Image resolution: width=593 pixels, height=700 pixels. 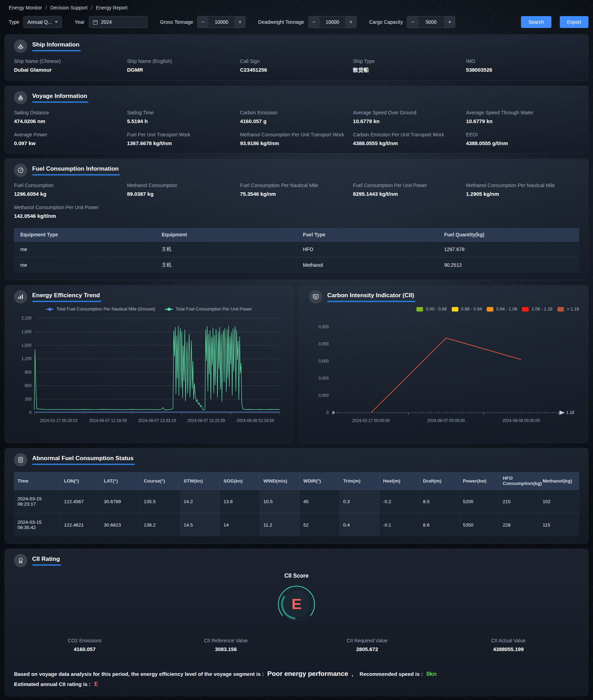 I want to click on table-cell: Methanol, so click(x=367, y=265).